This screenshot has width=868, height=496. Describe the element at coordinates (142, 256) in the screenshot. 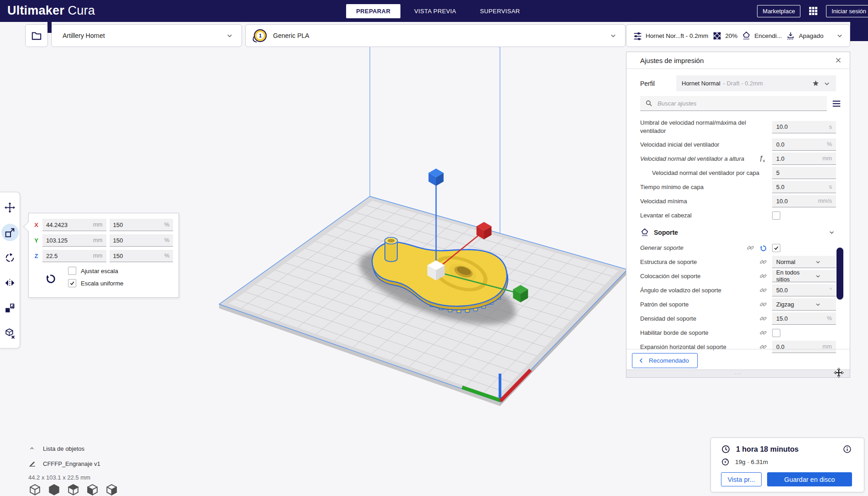

I see `scale-z-percent-field: %` at that location.